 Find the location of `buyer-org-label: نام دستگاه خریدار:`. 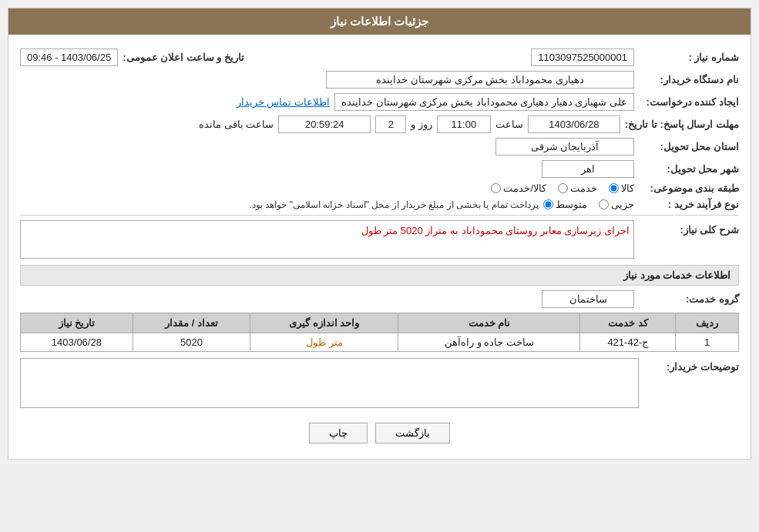

buyer-org-label: نام دستگاه خریدار: is located at coordinates (689, 80).